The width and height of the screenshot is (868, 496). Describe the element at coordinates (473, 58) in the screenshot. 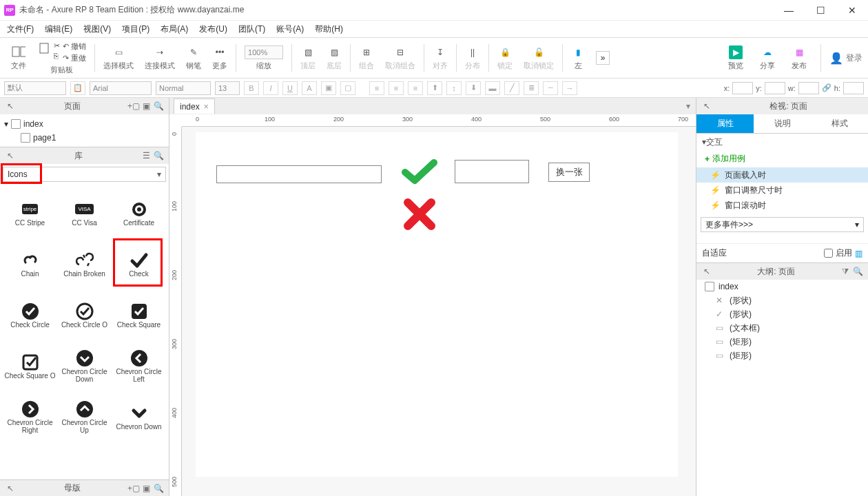

I see `tb-distribute: ||分布` at that location.